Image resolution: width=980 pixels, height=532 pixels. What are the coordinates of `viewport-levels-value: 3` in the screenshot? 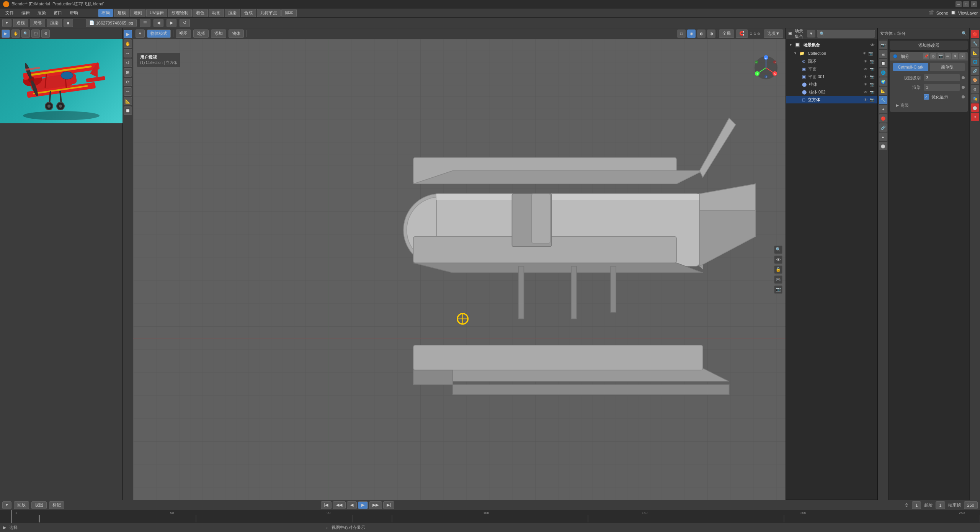 It's located at (942, 78).